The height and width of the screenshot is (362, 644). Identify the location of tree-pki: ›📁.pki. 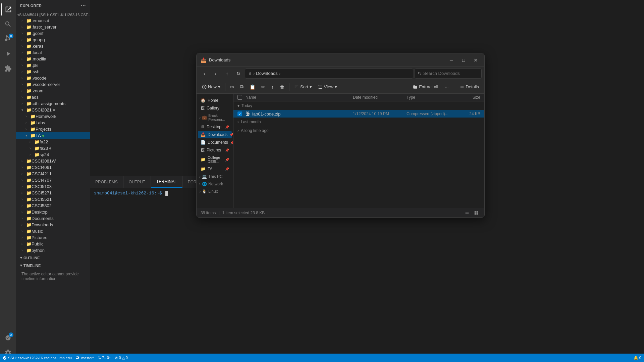
(53, 65).